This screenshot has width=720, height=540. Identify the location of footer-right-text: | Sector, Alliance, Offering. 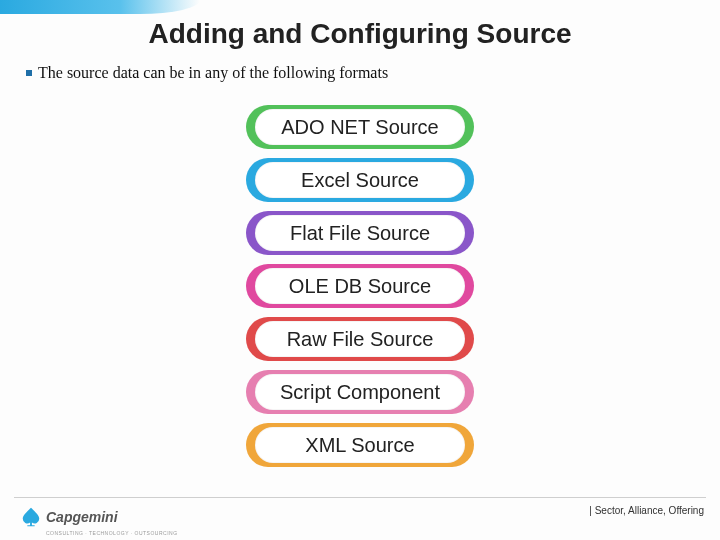
(646, 510).